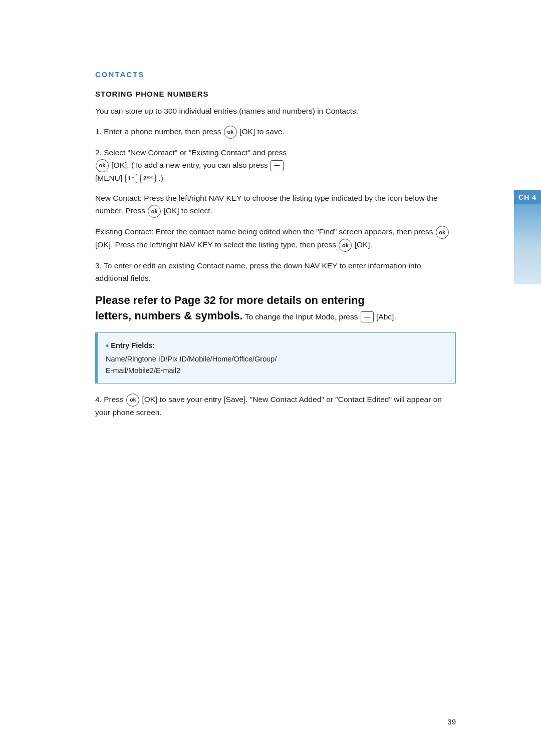 Image resolution: width=541 pixels, height=756 pixels. Describe the element at coordinates (276, 166) in the screenshot. I see `step2-text: 2. Select "New Contact" or "Existing Con…` at that location.